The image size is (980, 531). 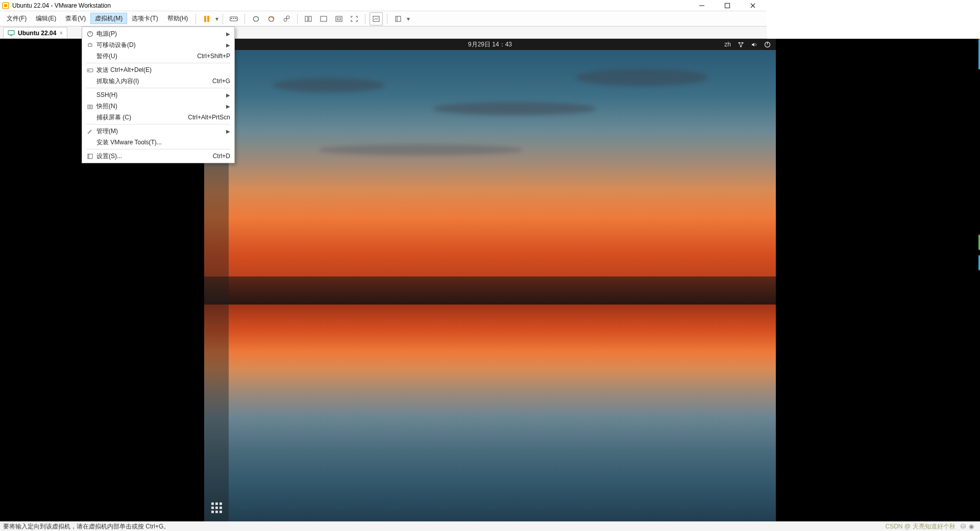 What do you see at coordinates (217, 19) in the screenshot?
I see `power-dropdown-arrow: ▾` at bounding box center [217, 19].